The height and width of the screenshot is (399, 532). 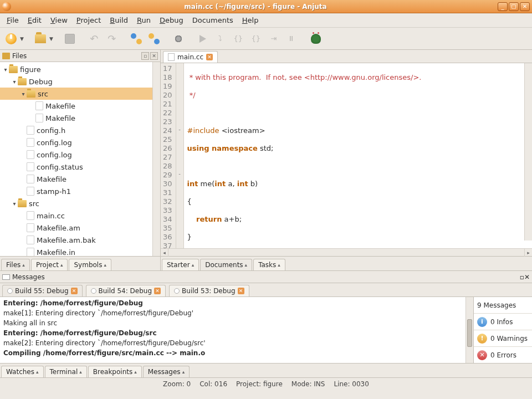 I want to click on stat-errors: ✕0 Errors, so click(x=503, y=355).